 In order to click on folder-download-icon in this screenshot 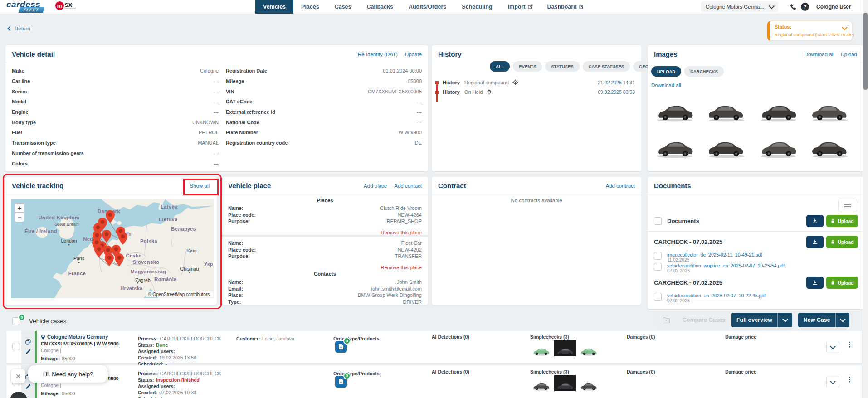, I will do `click(666, 320)`.